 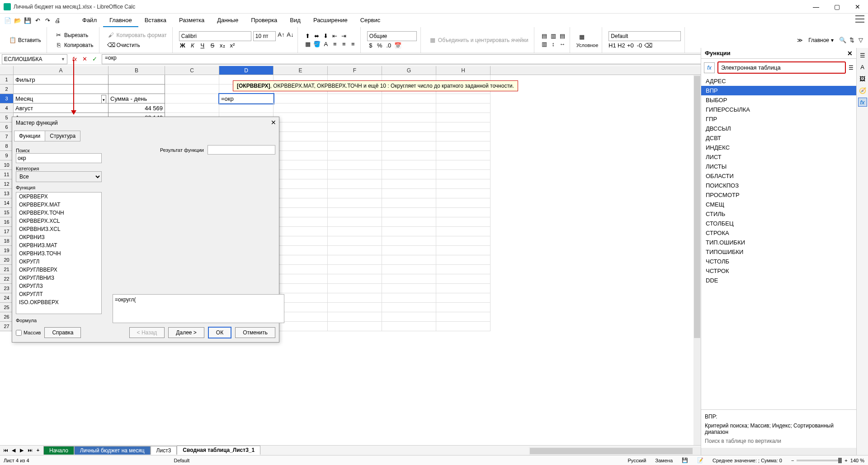 I want to click on col-header-G: G, so click(x=409, y=70).